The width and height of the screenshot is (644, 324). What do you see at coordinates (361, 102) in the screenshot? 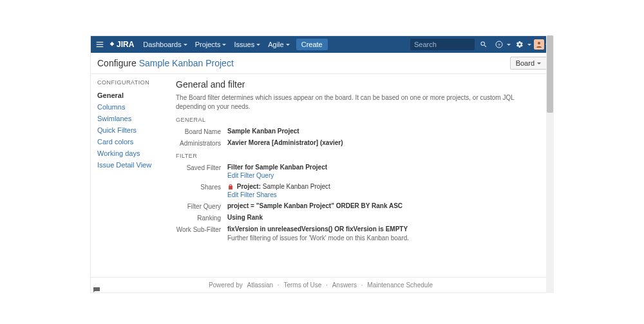
I see `main-description: The Board filter determines which issues…` at bounding box center [361, 102].